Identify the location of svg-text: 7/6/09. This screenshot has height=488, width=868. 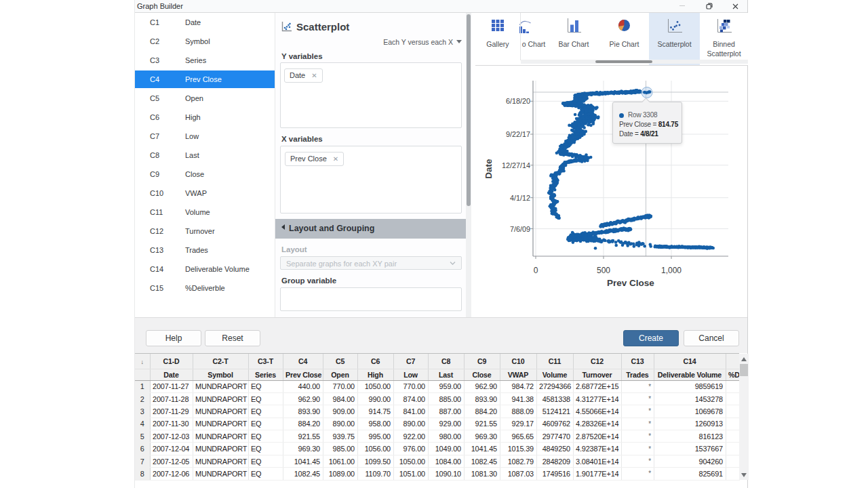
(520, 229).